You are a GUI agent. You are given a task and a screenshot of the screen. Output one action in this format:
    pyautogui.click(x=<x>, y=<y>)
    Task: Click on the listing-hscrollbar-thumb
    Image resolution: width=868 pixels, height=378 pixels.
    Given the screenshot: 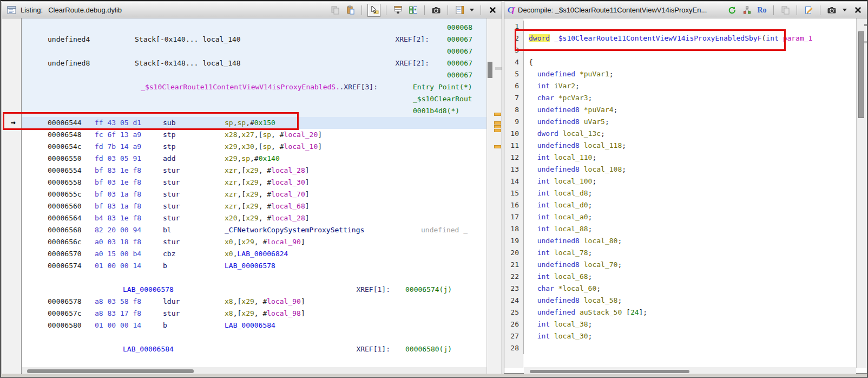 What is the action you would take?
    pyautogui.click(x=110, y=372)
    